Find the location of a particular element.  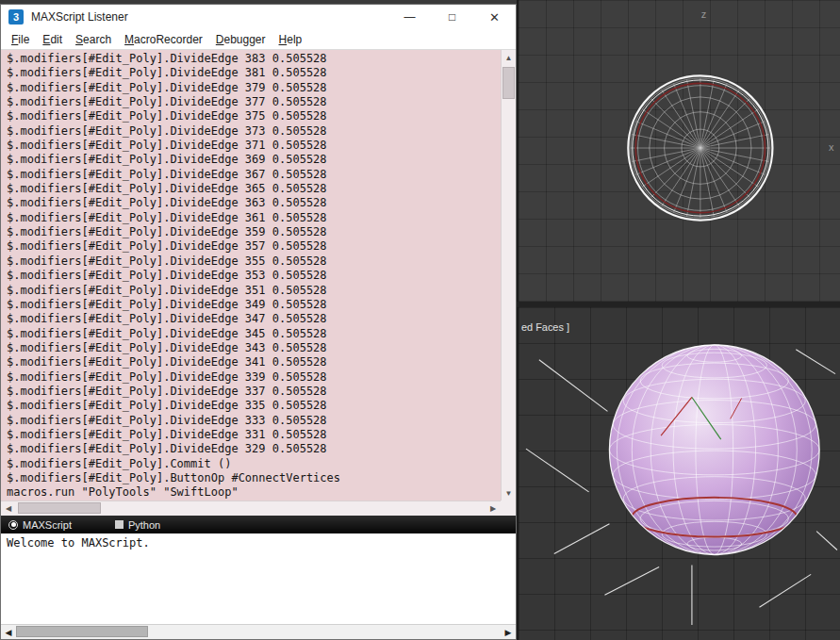

listener-line: $.modifiers[#Edit_Poly].DivideEdge 377 0… is located at coordinates (254, 102).